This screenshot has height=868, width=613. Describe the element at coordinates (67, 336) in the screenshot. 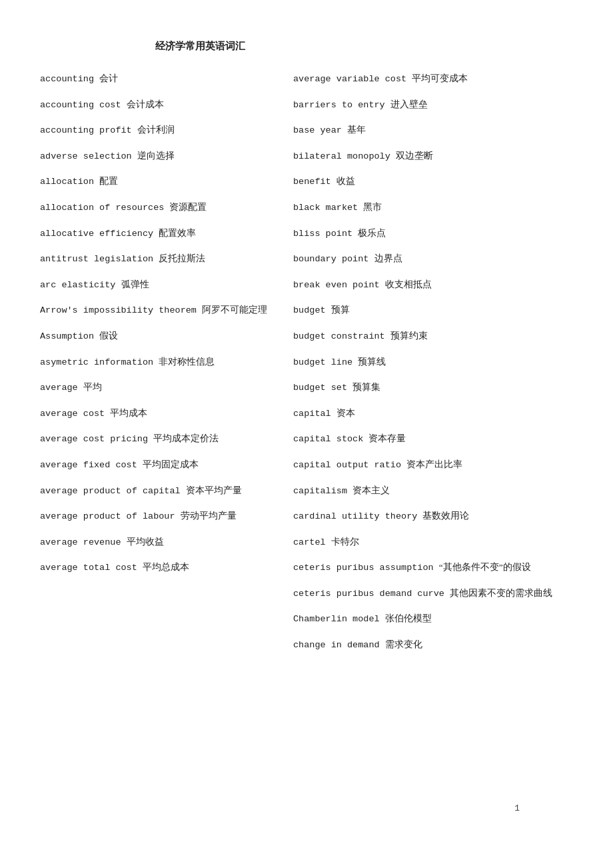

I see `term-en: Assumption` at that location.